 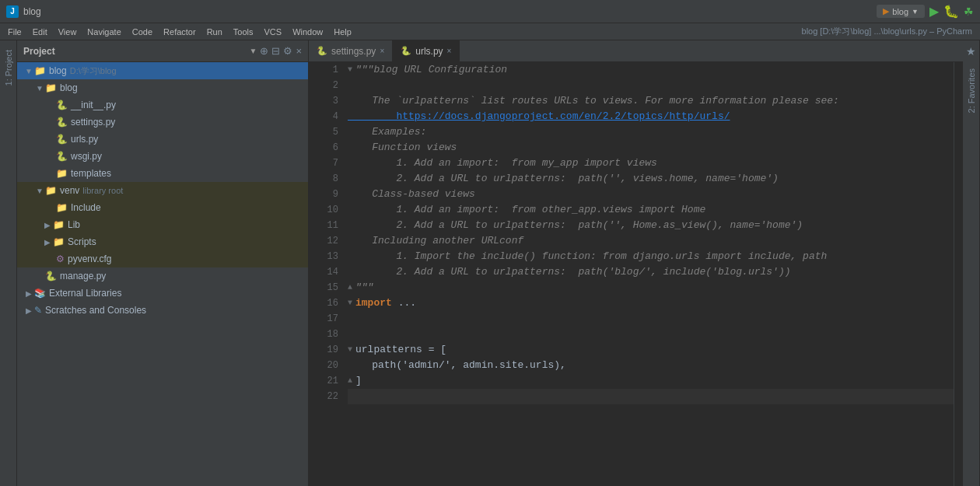 I want to click on tree-item-external-libs: ▶ 📚 External Libraries, so click(x=163, y=293).